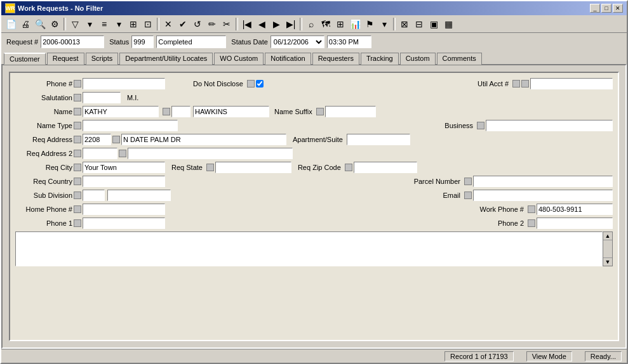 This screenshot has height=364, width=628. I want to click on minimize-button: _, so click(595, 8).